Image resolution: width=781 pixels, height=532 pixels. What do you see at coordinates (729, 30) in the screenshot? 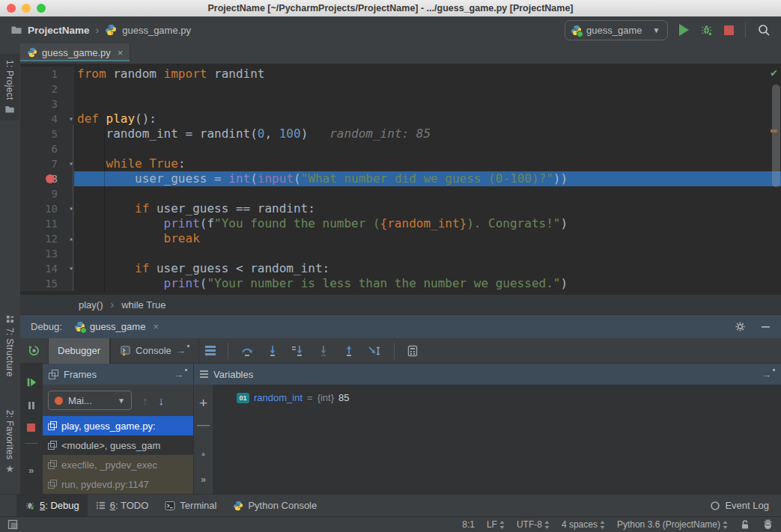
I see `stop-button` at bounding box center [729, 30].